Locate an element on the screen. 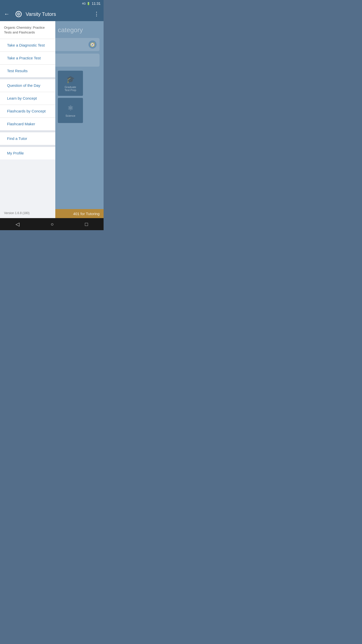 The image size is (362, 644). drawer-item-flashcard-maker: Flashcard Maker is located at coordinates (28, 124).